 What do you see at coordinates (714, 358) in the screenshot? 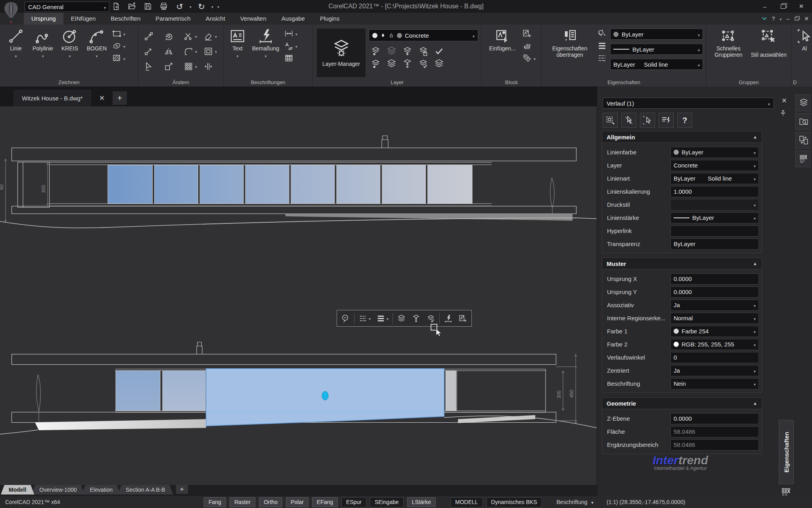
I see `property-value-field: 0` at bounding box center [714, 358].